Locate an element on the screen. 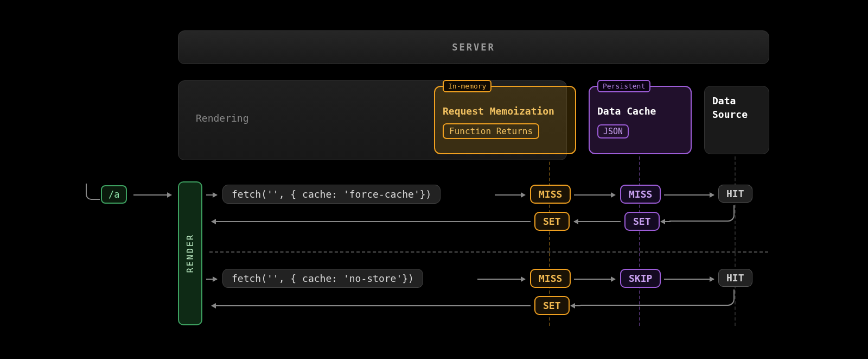 The height and width of the screenshot is (359, 868). memo-miss-2: MISS is located at coordinates (550, 278).